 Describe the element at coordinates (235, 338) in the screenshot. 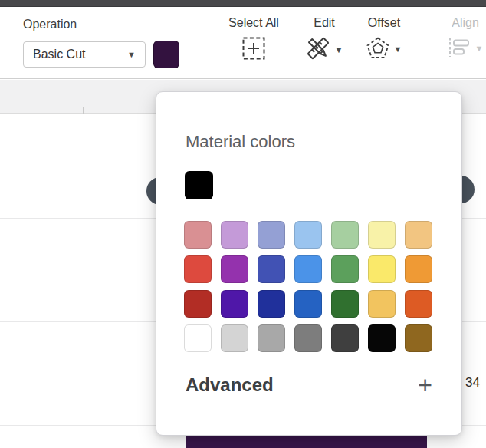

I see `palette-swatch-r4c2` at that location.